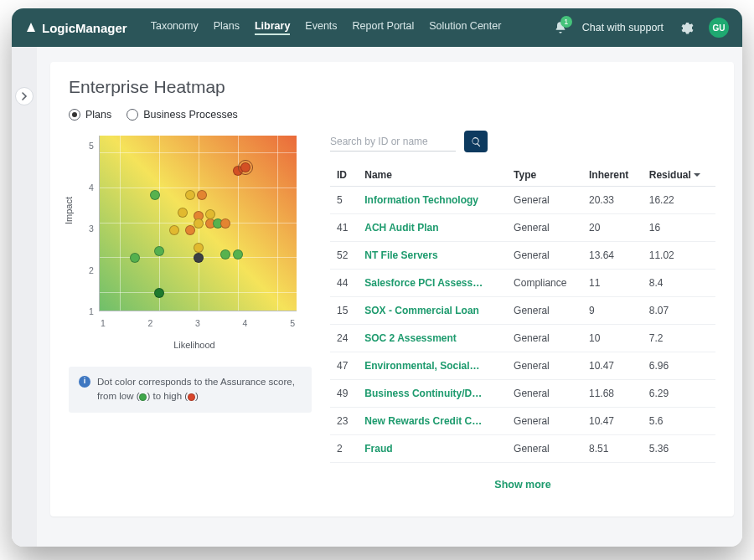 This screenshot has height=560, width=754. What do you see at coordinates (523, 338) in the screenshot?
I see `table-row: 24SOC 2 AssessmentGeneral107.2` at bounding box center [523, 338].